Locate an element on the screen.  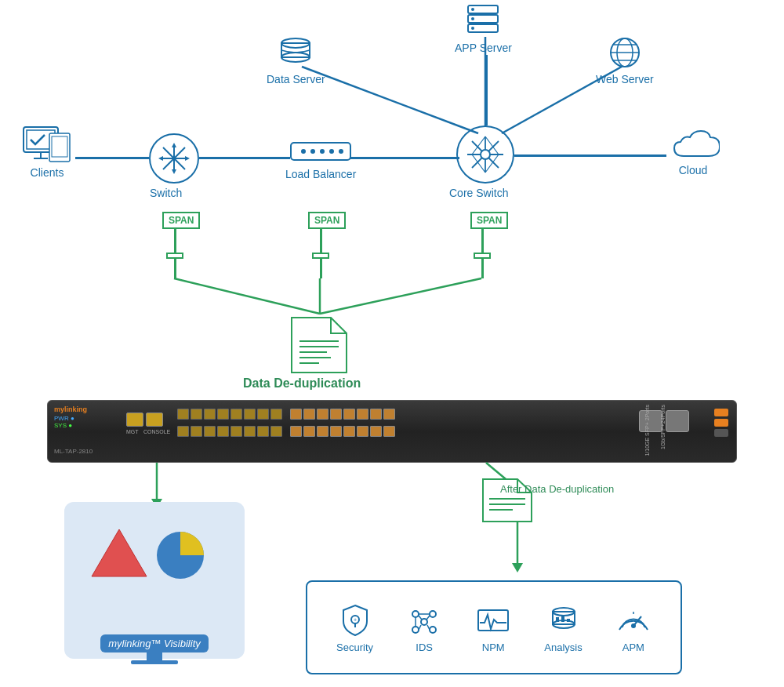
device-model-label: ML-TAP-2810 is located at coordinates (74, 452).